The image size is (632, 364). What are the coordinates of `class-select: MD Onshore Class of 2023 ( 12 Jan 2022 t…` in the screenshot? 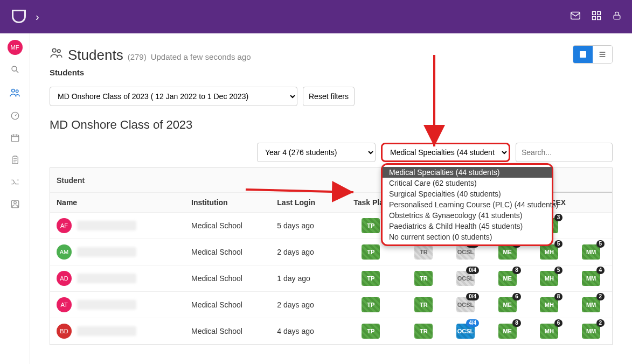 It's located at (173, 96).